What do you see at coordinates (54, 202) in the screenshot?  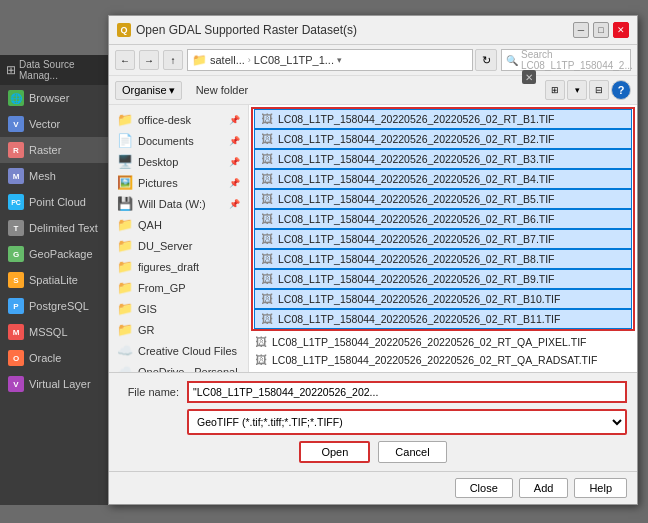 I see `sidebar-item-pointcloud: PC Point Cloud` at bounding box center [54, 202].